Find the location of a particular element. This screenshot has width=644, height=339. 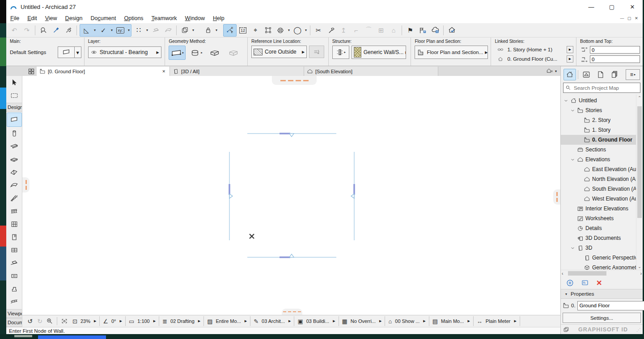

stretch-icon: ⌖ is located at coordinates (255, 30).